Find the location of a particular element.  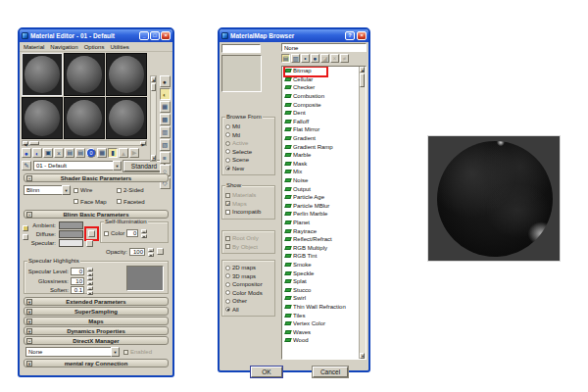

map-list-item: Perlin Marble is located at coordinates (321, 214).